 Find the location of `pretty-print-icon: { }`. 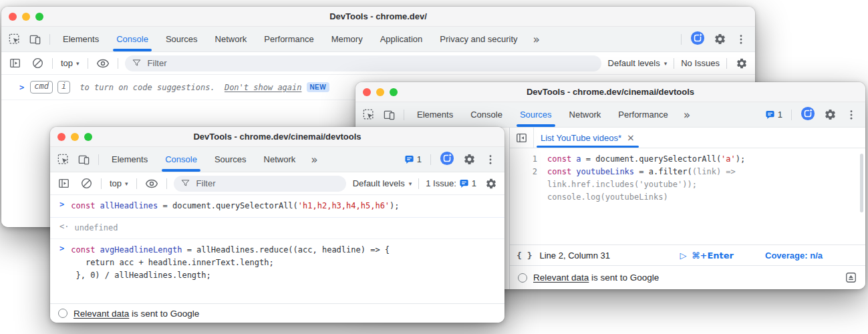

pretty-print-icon: { } is located at coordinates (524, 255).